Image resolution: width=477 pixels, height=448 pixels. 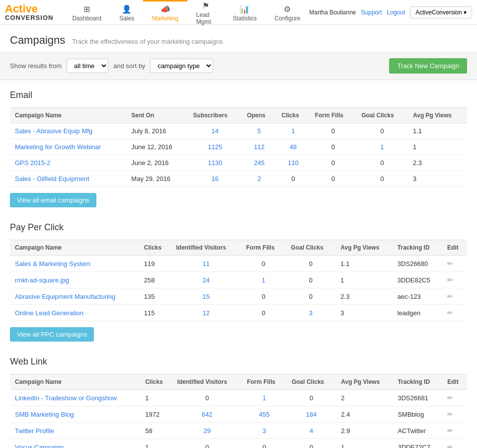 What do you see at coordinates (49, 313) in the screenshot?
I see `campaign-name-link: Online Lead Generation` at bounding box center [49, 313].